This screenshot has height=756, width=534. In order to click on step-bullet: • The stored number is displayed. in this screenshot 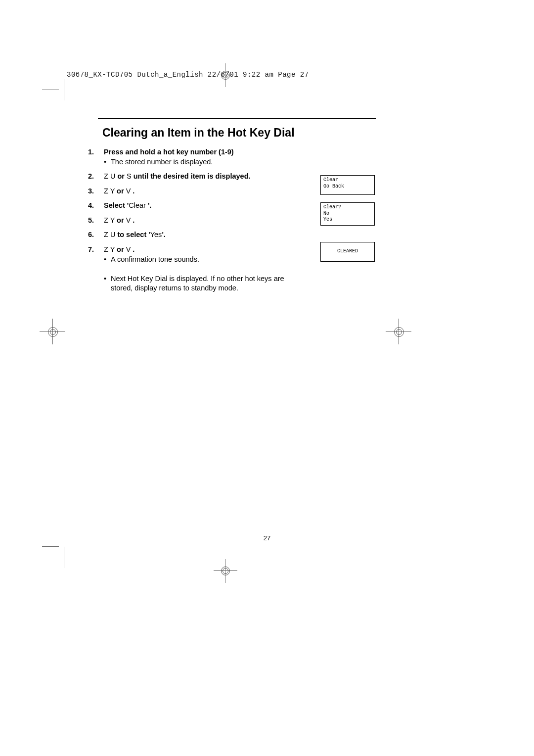, I will do `click(200, 162)`.